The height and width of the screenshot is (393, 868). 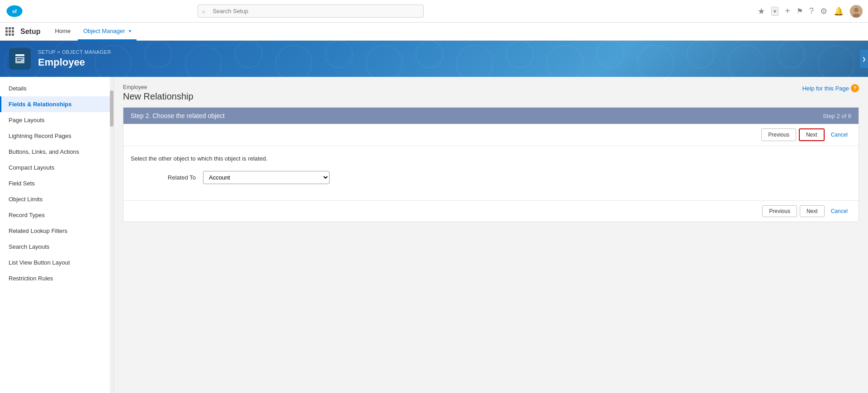 What do you see at coordinates (856, 11) in the screenshot?
I see `avatar` at bounding box center [856, 11].